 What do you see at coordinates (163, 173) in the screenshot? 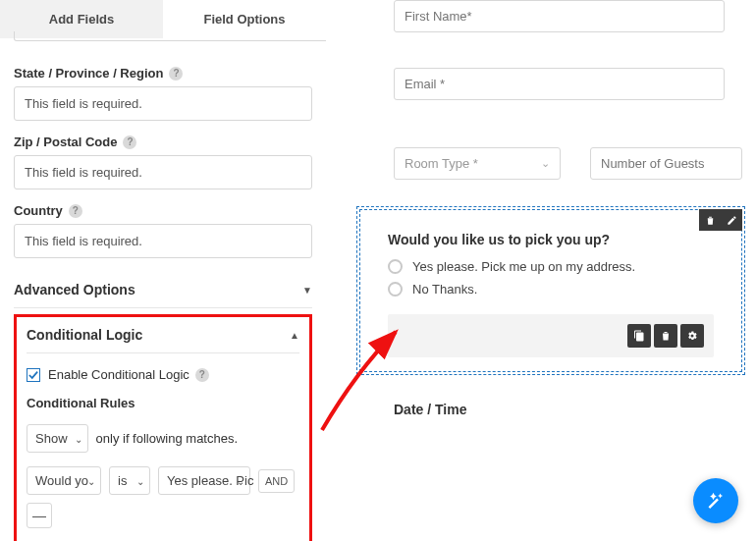
I see `zip-input` at bounding box center [163, 173].